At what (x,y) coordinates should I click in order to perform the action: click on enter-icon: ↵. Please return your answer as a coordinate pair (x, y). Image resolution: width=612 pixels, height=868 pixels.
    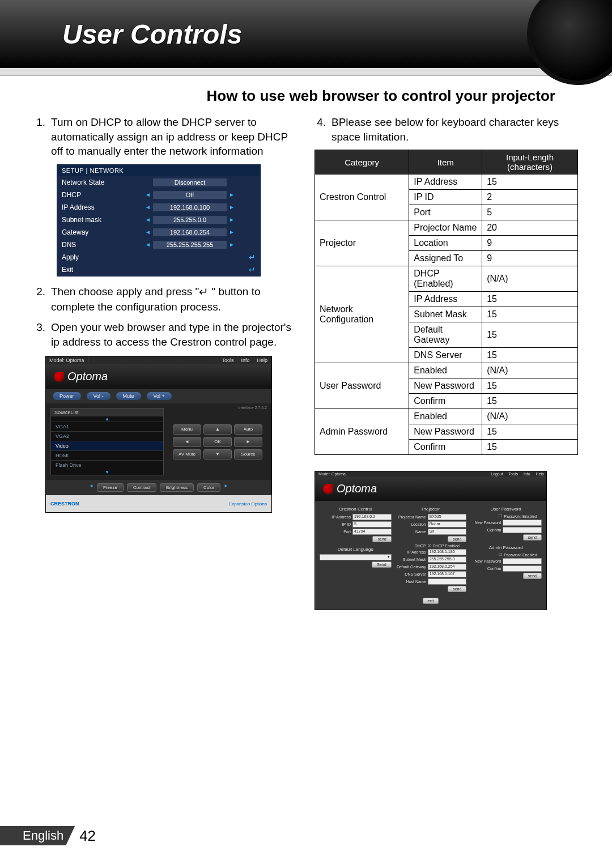
    Looking at the image, I should click on (204, 292).